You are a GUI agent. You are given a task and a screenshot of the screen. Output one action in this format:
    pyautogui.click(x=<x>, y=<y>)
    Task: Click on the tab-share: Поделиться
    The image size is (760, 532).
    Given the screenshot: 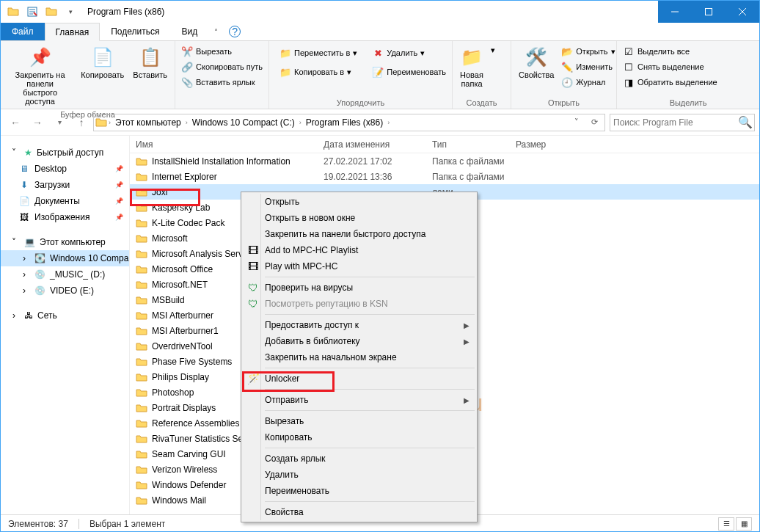 What is the action you would take?
    pyautogui.click(x=135, y=32)
    